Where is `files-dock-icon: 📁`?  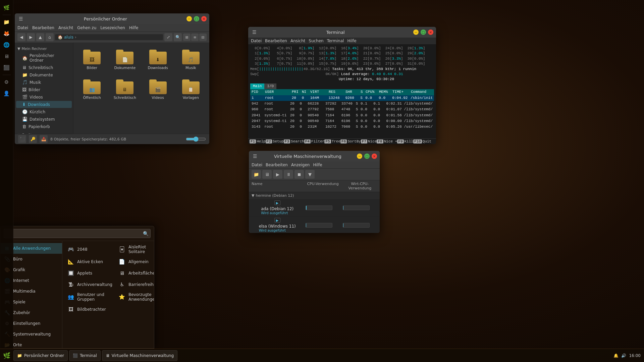
files-dock-icon: 📁 is located at coordinates (7, 22).